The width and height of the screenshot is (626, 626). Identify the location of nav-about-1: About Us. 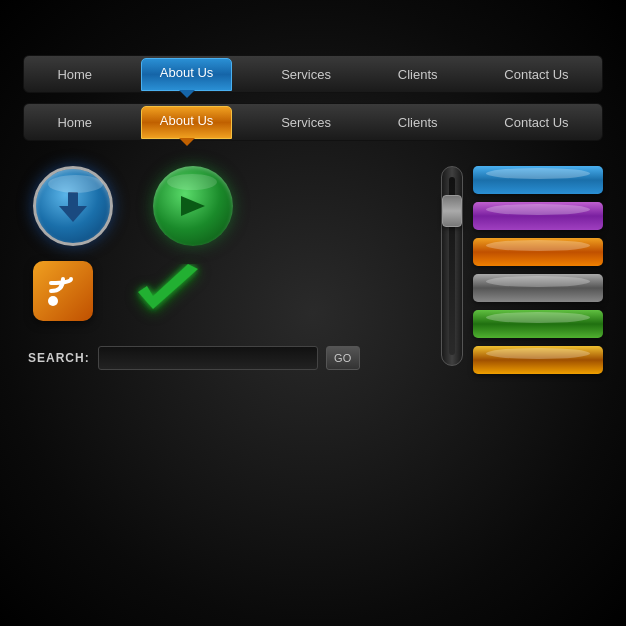
(186, 74).